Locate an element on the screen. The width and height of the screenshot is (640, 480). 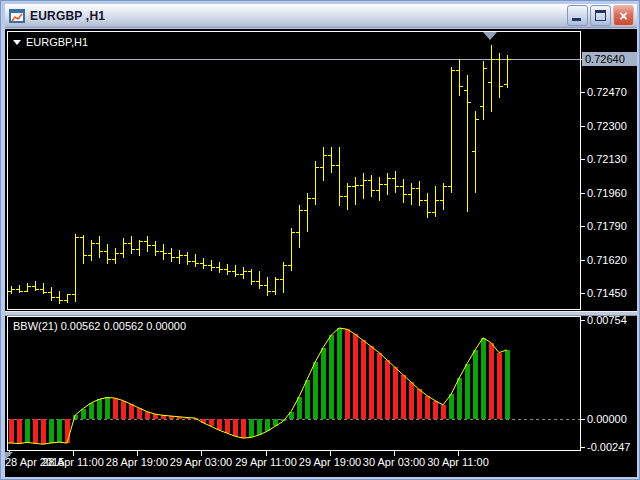
time-axis-label: 29 Apr 03:00 is located at coordinates (201, 462).